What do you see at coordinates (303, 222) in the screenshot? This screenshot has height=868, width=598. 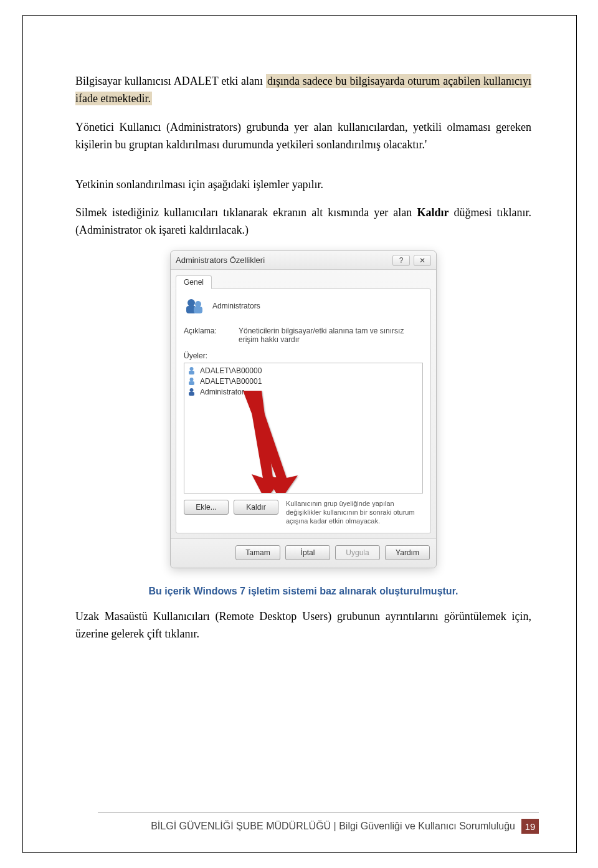 I see `paragraph-4: Silmek istediğiniz kullanıcıları tıklana…` at bounding box center [303, 222].